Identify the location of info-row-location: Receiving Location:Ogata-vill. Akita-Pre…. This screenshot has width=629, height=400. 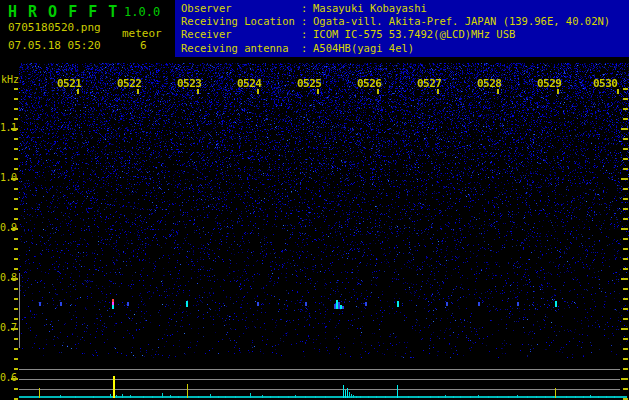
(405, 22).